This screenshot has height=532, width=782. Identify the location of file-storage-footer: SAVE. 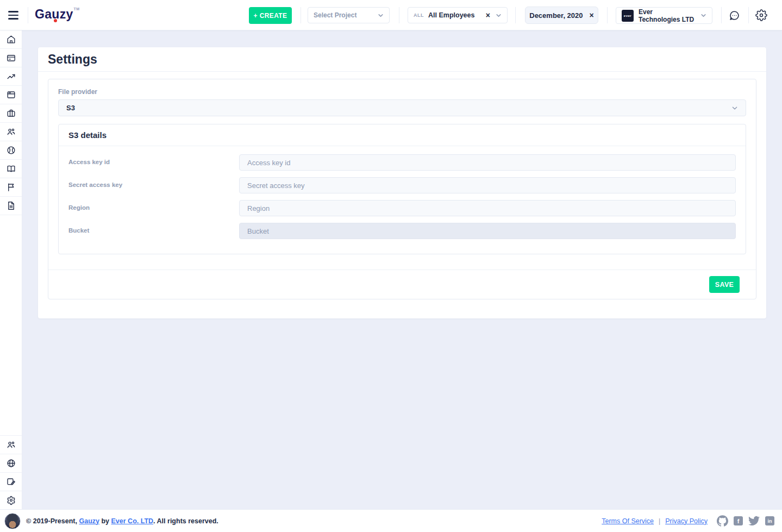
(402, 284).